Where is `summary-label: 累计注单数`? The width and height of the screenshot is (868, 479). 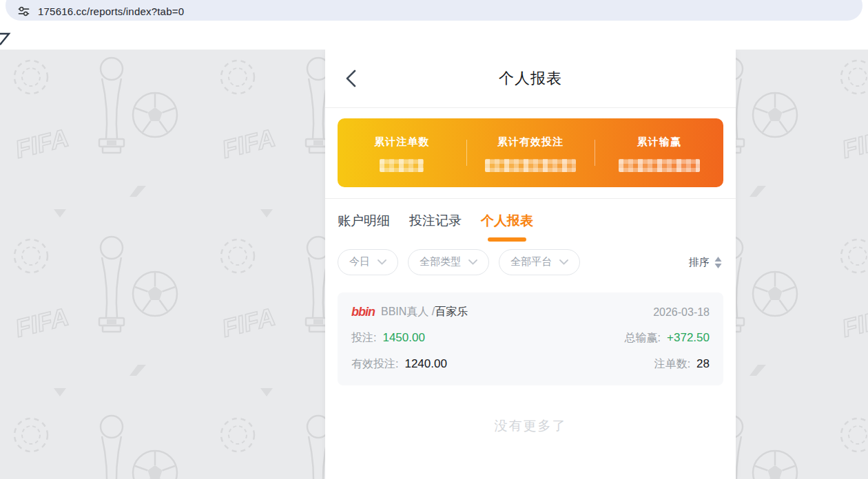
summary-label: 累计注单数 is located at coordinates (402, 142).